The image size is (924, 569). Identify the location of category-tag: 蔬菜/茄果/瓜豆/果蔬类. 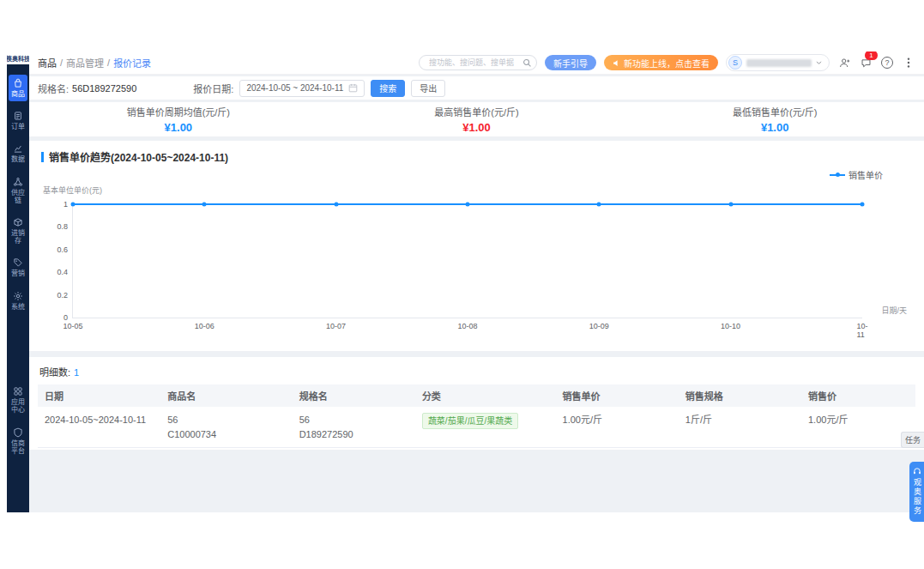
(470, 421).